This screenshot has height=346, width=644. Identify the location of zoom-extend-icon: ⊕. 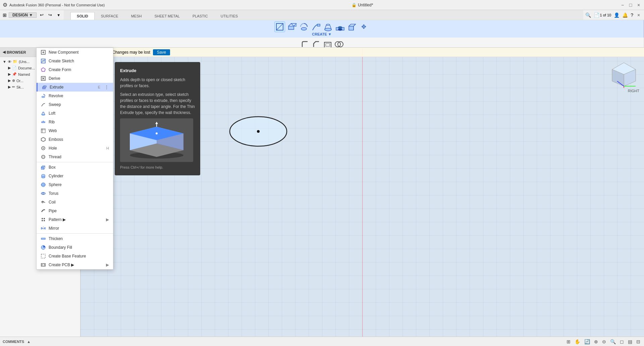
(596, 342).